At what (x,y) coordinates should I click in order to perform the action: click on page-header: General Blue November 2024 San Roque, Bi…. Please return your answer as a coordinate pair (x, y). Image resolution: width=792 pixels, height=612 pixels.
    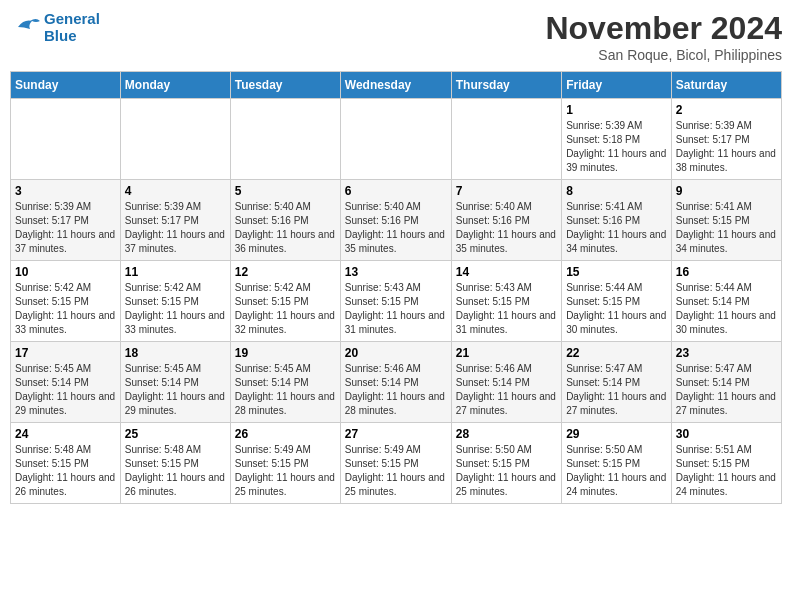
    Looking at the image, I should click on (396, 36).